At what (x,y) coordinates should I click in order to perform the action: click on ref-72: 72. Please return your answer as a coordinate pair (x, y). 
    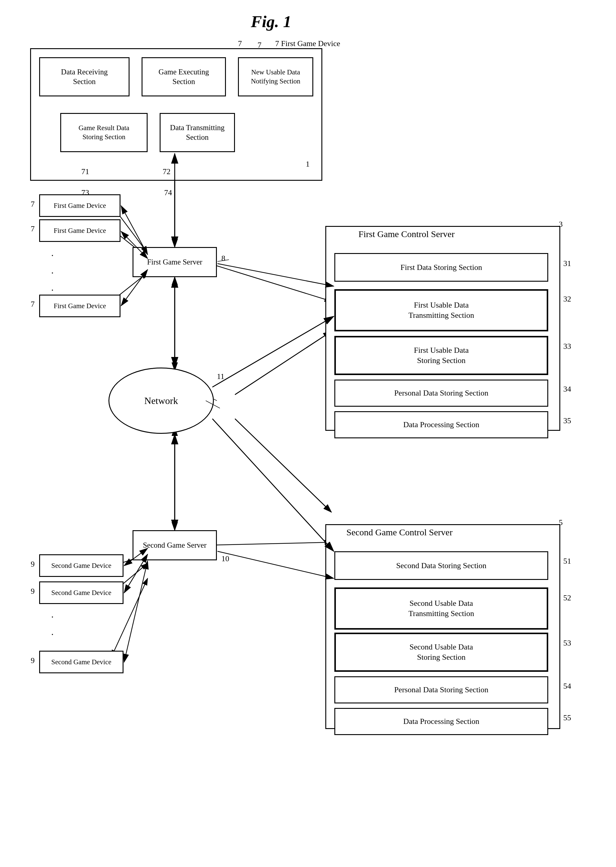
    Looking at the image, I should click on (167, 172).